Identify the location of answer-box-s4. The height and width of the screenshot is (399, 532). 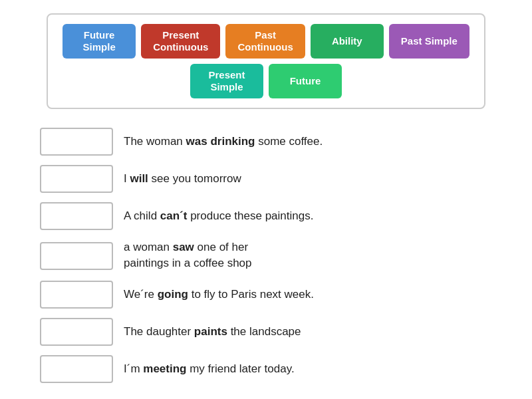
(76, 256).